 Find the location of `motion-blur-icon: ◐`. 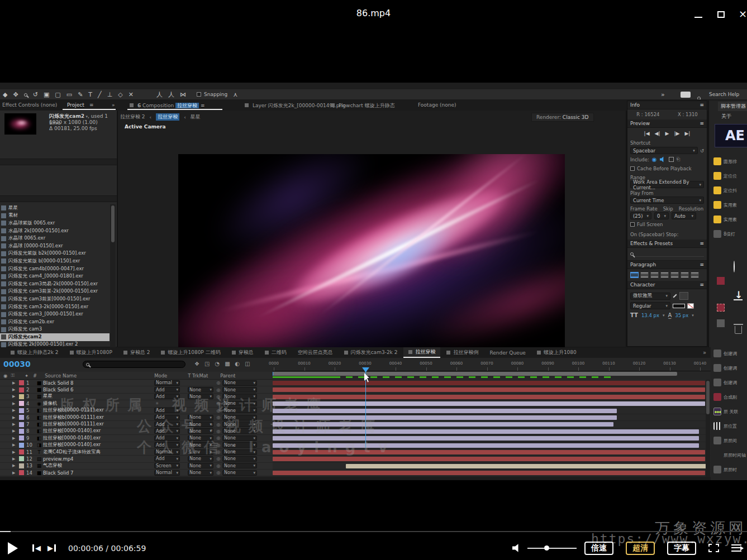

motion-blur-icon: ◐ is located at coordinates (238, 364).